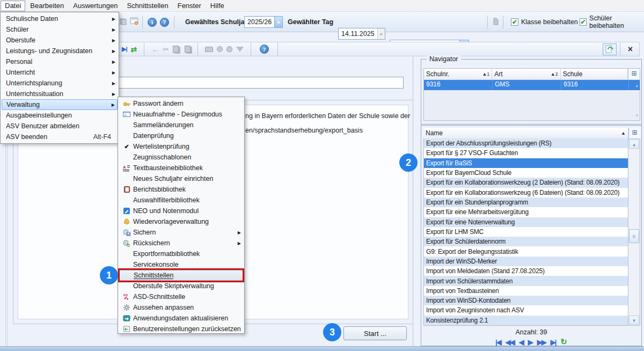 The width and height of the screenshot is (644, 351). I want to click on list-item: Export für eine Mehrarbeitsvergütung, so click(526, 212).